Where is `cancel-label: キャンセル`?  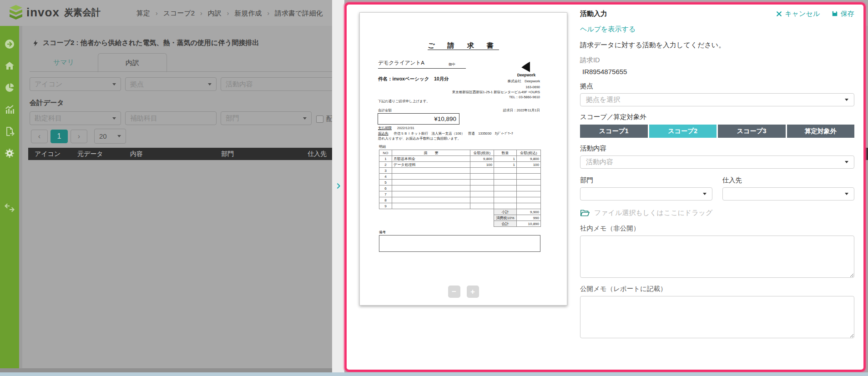 cancel-label: キャンセル is located at coordinates (802, 14).